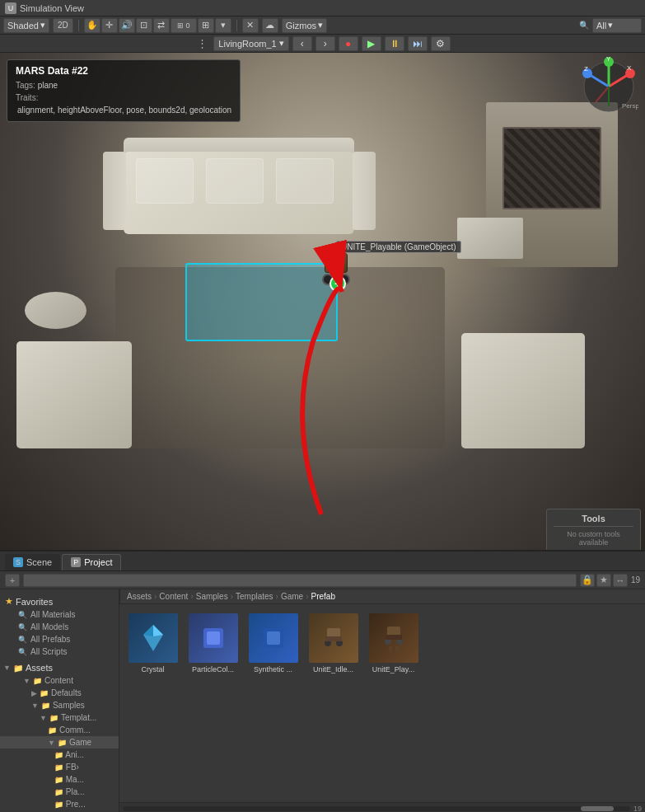 This screenshot has width=645, height=812. I want to click on tab-scene: S Scene, so click(33, 562).